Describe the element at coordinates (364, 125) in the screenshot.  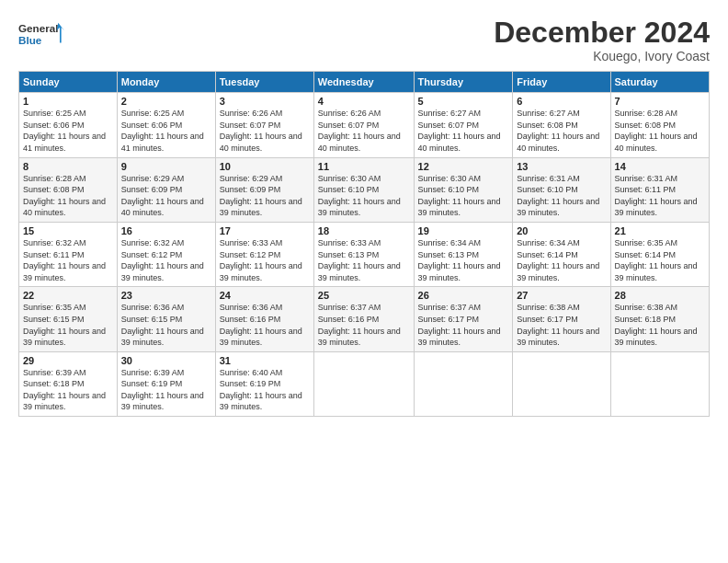
I see `calendar-cell: 4 Sunrise: 6:26 AM Sunset: 6:07 PM Dayli…` at that location.